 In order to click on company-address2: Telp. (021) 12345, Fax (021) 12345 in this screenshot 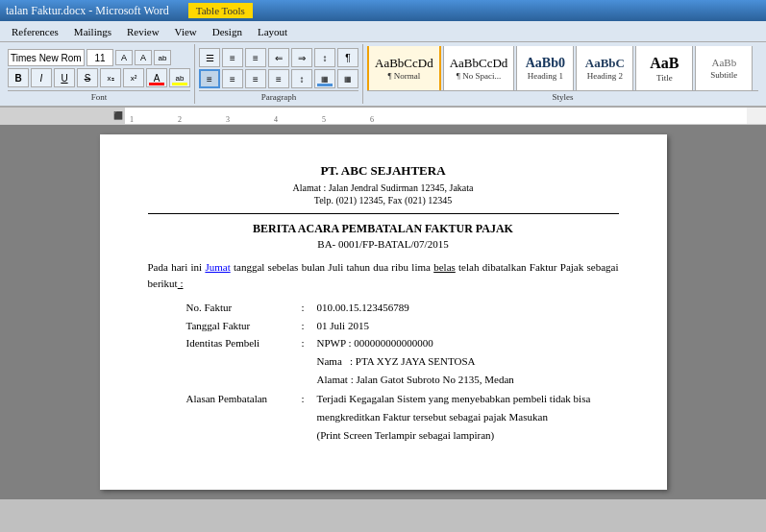, I will do `click(383, 200)`.